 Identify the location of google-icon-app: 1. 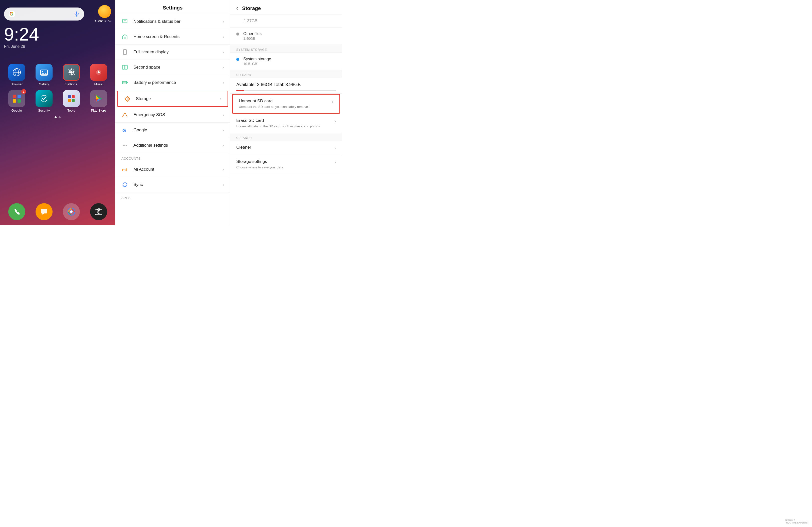
(17, 99).